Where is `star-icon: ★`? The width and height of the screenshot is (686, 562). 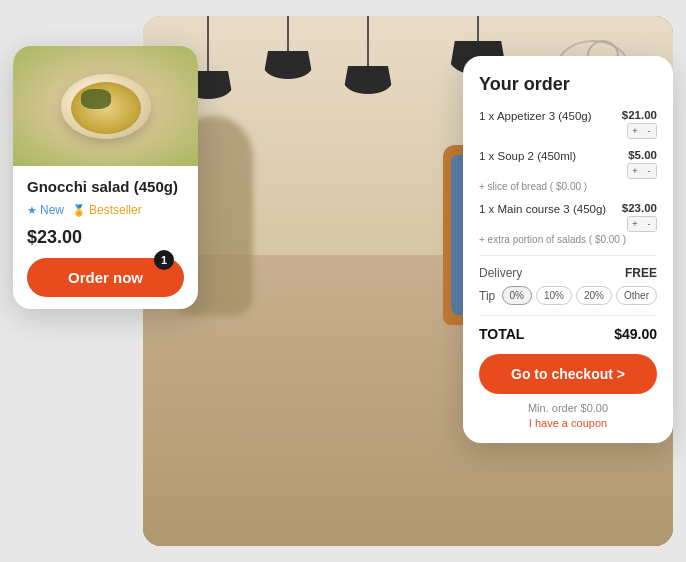
star-icon: ★ is located at coordinates (32, 210).